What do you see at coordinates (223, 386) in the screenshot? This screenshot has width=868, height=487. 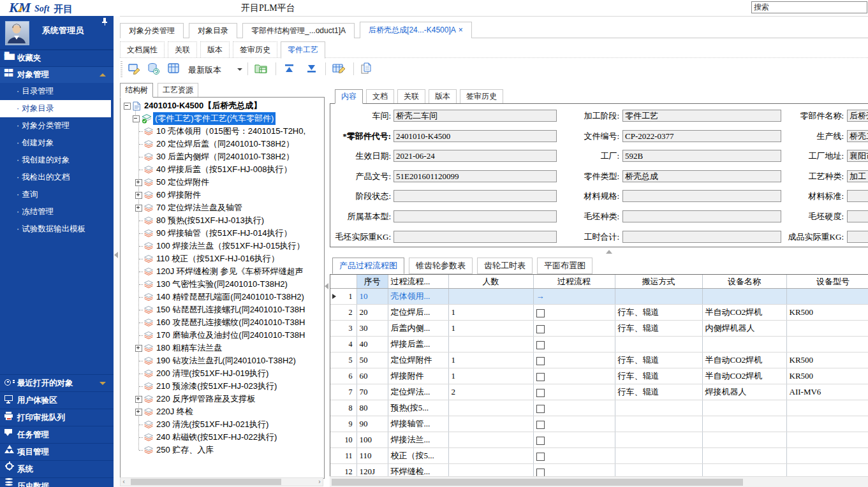 I see `tree-operation-node: 210 预涂漆(按51XF-HJ-023执行)` at bounding box center [223, 386].